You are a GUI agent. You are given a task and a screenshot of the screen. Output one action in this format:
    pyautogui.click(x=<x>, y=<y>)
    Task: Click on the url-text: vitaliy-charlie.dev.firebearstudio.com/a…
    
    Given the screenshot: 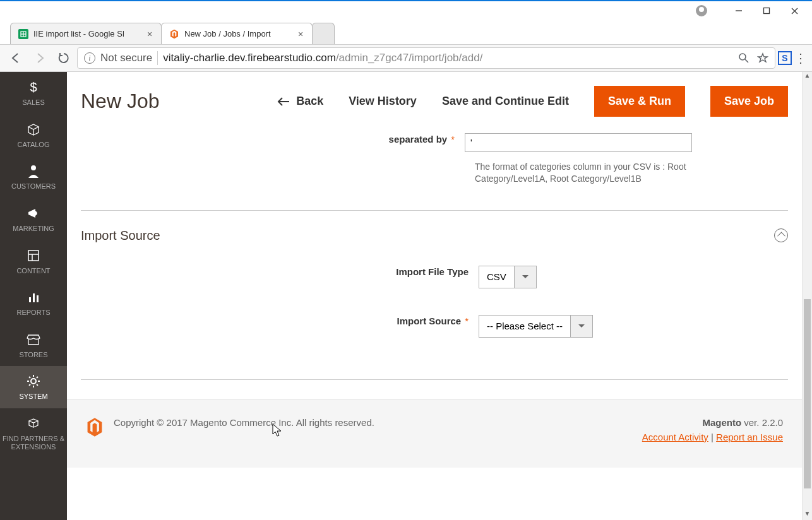 What is the action you would take?
    pyautogui.click(x=323, y=58)
    